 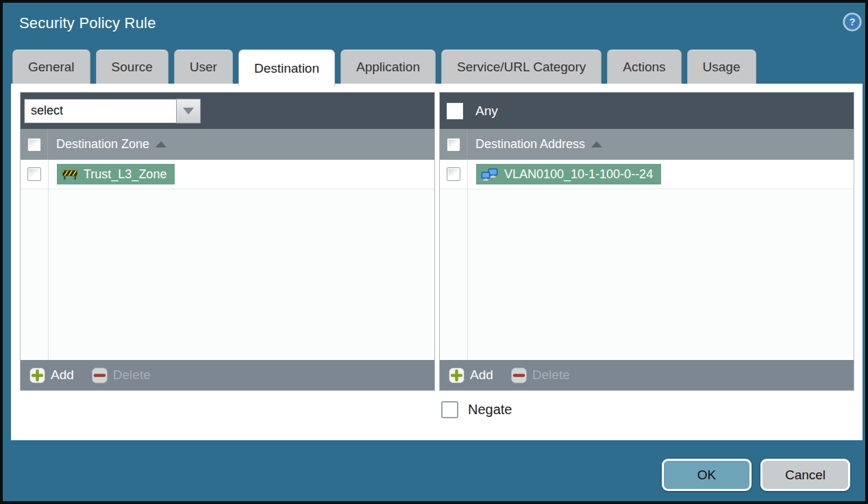 I want to click on address-row-checkbox-cell, so click(x=454, y=174).